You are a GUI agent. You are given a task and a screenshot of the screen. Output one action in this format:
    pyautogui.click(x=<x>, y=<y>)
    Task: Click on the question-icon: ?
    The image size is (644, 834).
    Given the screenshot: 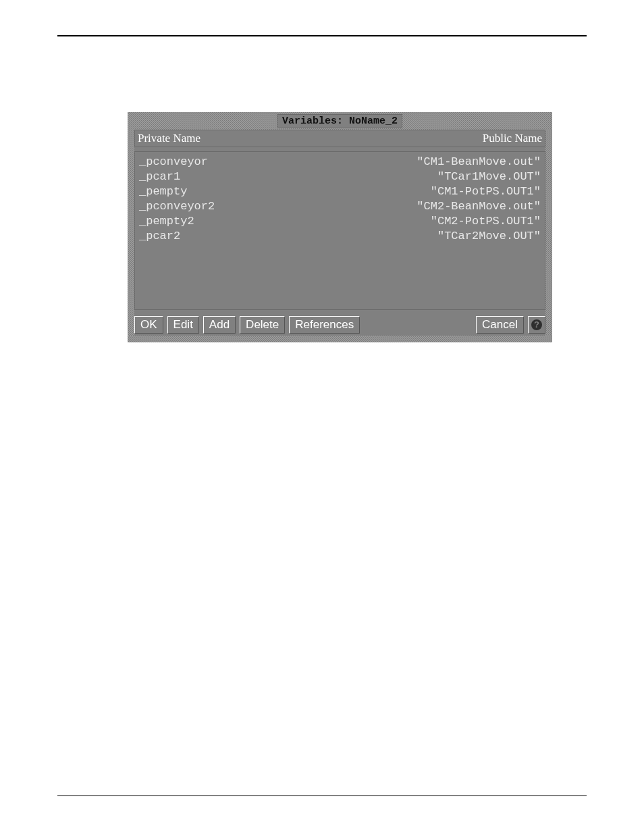 What is the action you would take?
    pyautogui.click(x=537, y=325)
    